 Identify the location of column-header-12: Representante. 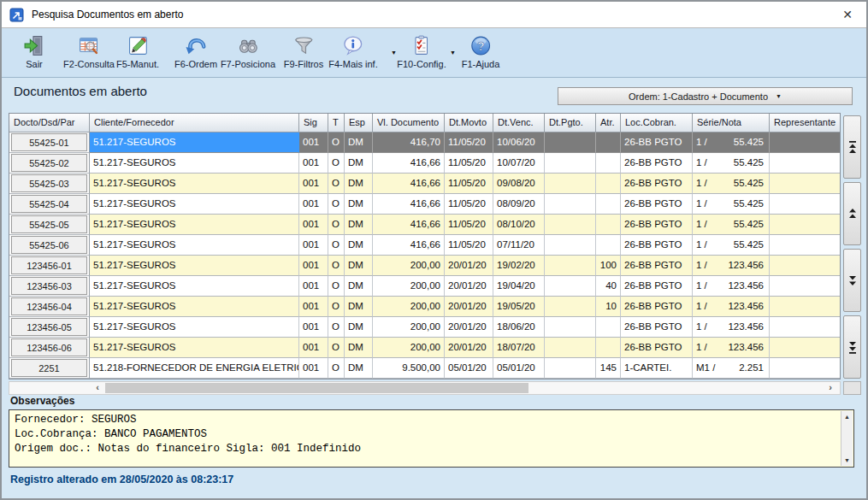
(806, 123).